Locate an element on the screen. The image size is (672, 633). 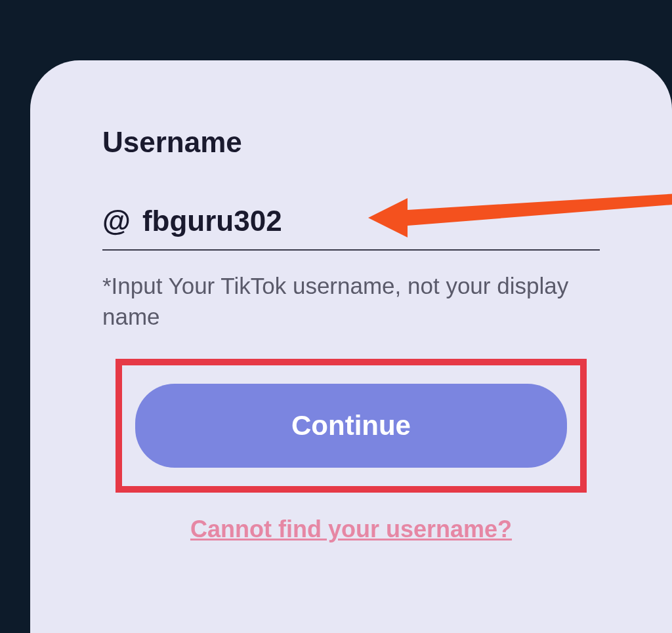
continue-button: Continue is located at coordinates (351, 426).